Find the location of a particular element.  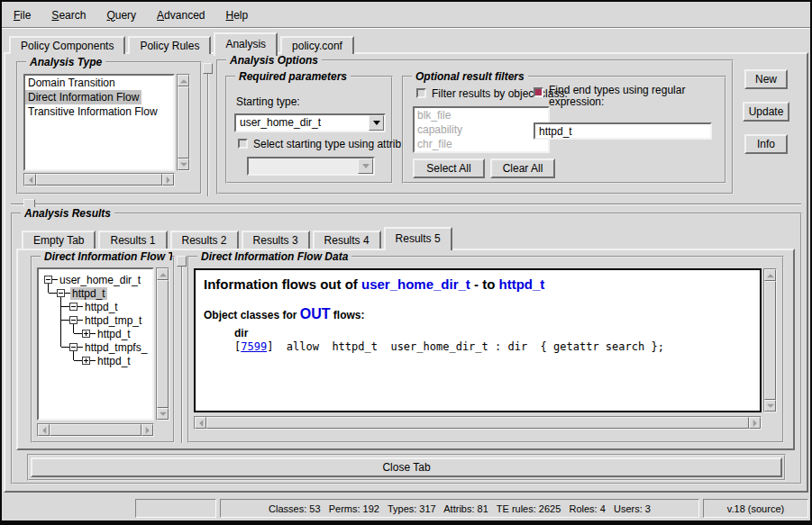

close-tab-button: Close Tab is located at coordinates (406, 467).